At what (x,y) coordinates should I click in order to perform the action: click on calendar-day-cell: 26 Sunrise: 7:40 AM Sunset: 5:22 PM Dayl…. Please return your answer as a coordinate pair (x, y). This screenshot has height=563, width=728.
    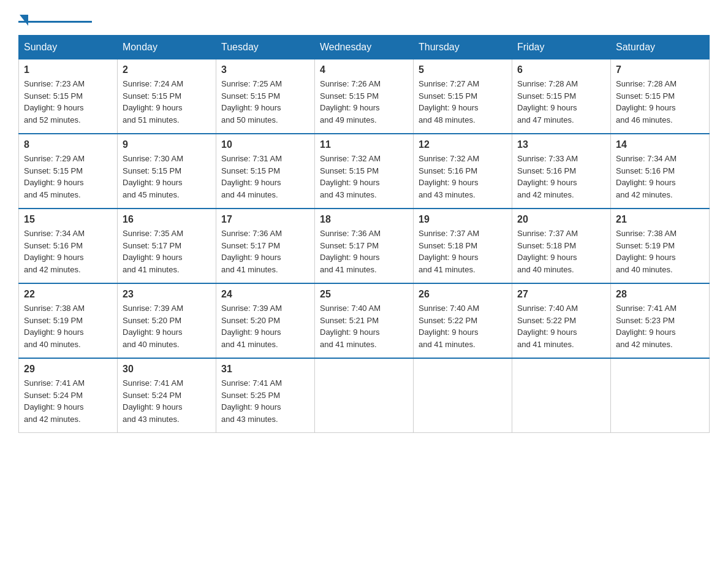
    Looking at the image, I should click on (463, 321).